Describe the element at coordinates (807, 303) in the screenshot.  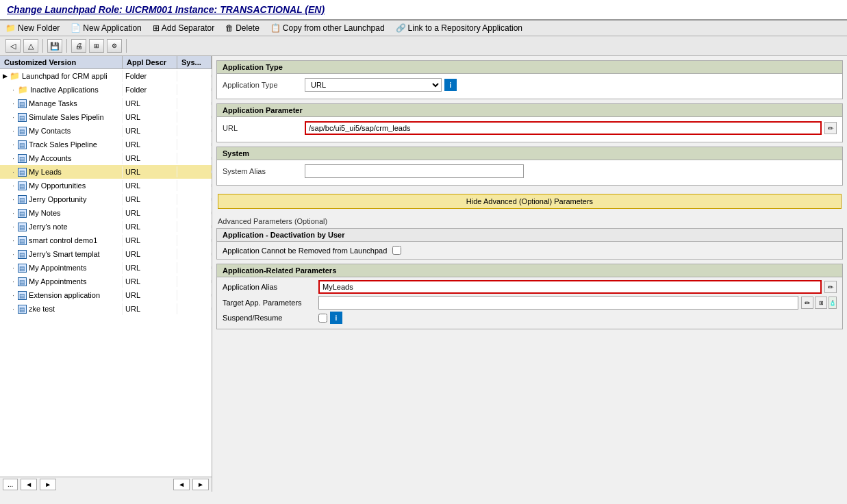
I see `target-edit-button: ✏` at that location.